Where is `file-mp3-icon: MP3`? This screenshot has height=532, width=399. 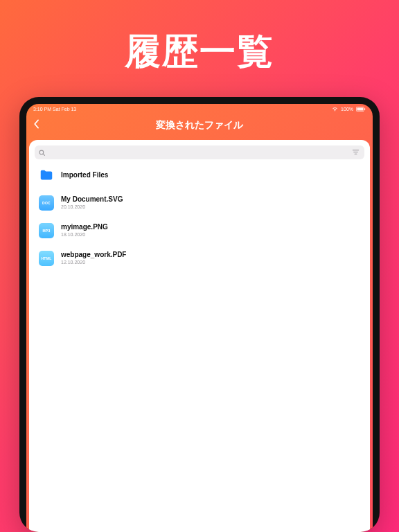
file-mp3-icon: MP3 is located at coordinates (46, 231).